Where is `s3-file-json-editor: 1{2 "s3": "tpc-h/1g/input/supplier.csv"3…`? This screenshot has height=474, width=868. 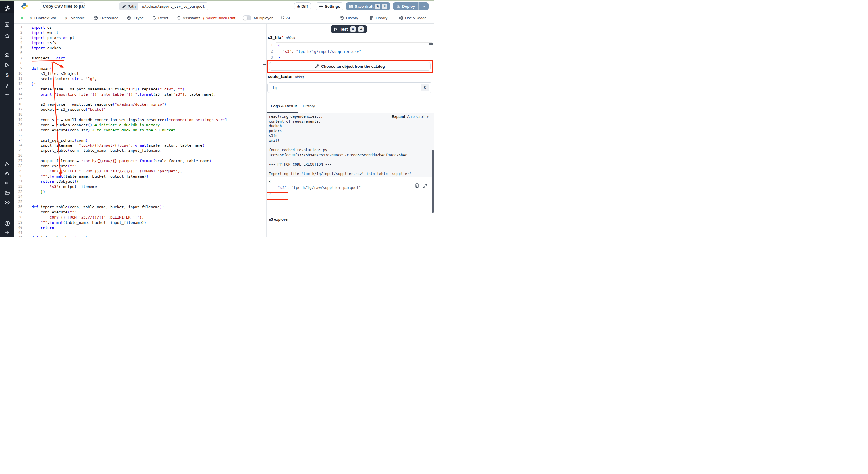
s3-file-json-editor: 1{2 "s3": "tpc-h/1g/input/supplier.csv"3… is located at coordinates (350, 52).